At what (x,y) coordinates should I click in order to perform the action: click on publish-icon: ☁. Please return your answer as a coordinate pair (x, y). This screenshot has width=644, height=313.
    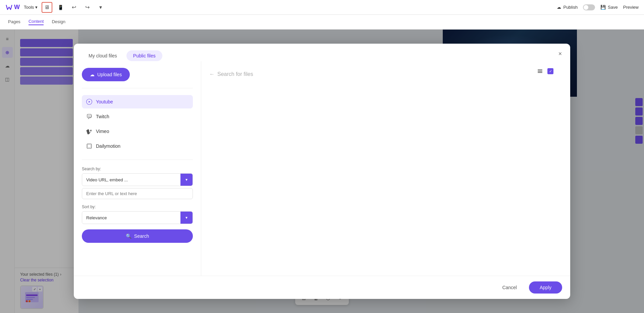
    Looking at the image, I should click on (559, 7).